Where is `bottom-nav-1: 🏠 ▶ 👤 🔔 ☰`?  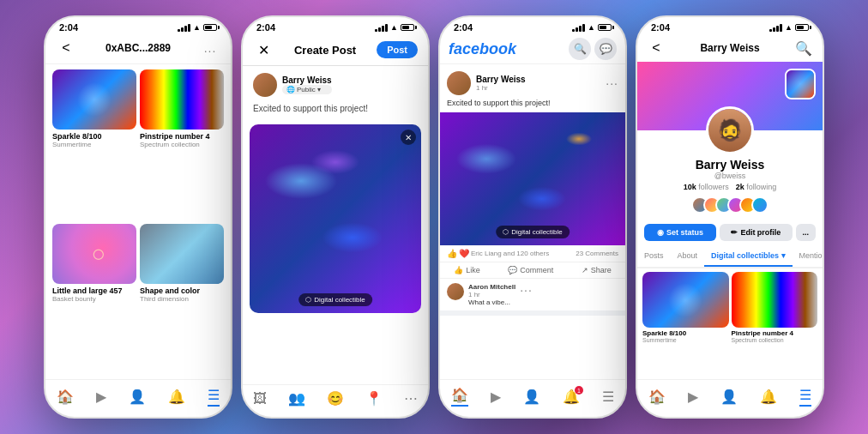 bottom-nav-1: 🏠 ▶ 👤 🔔 ☰ is located at coordinates (138, 398).